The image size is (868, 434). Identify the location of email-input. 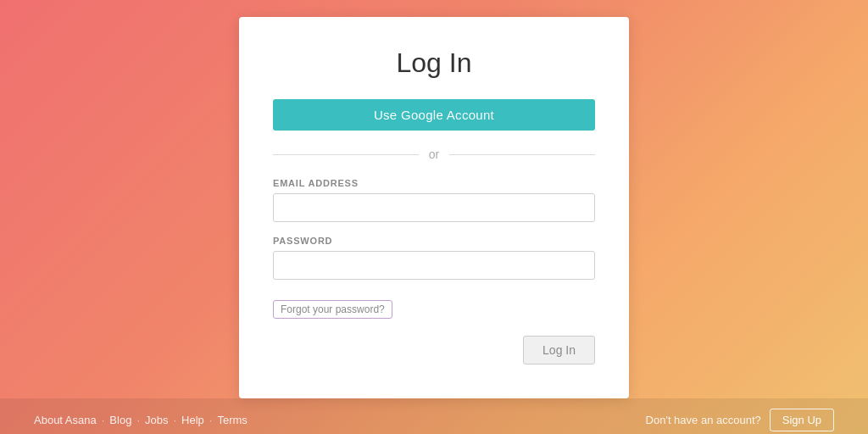
(434, 208).